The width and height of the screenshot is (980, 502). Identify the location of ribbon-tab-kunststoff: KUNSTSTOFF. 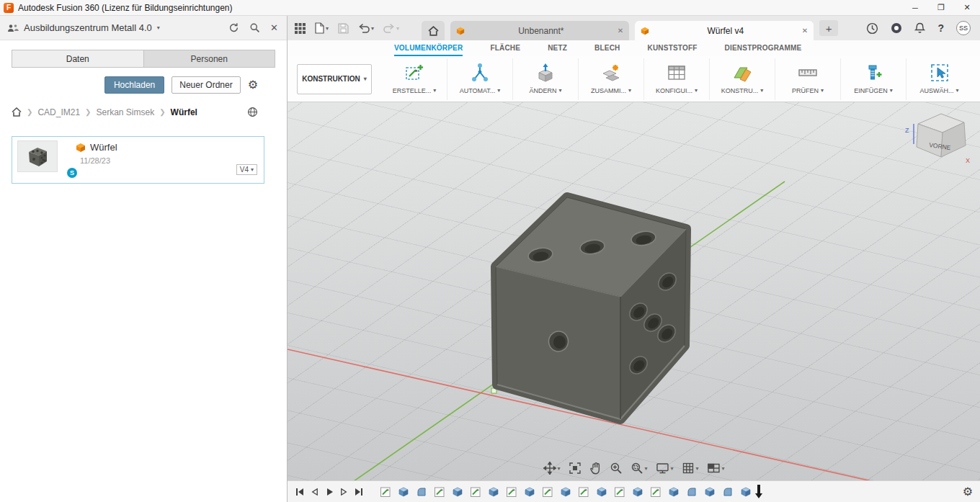
(673, 48).